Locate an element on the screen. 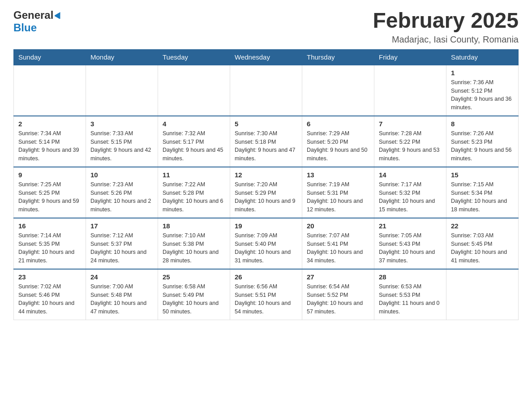  sunrise-text: Sunrise: 7:33 AM is located at coordinates (122, 133).